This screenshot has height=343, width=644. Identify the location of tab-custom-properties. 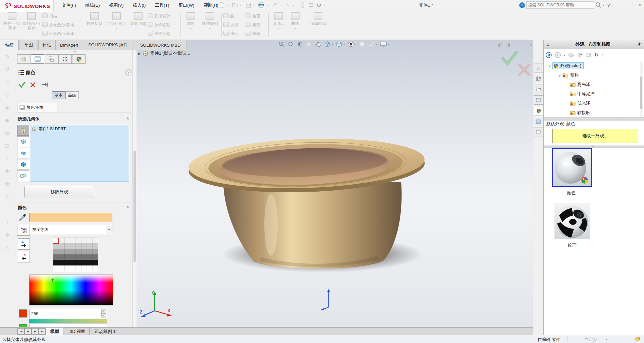
(538, 121).